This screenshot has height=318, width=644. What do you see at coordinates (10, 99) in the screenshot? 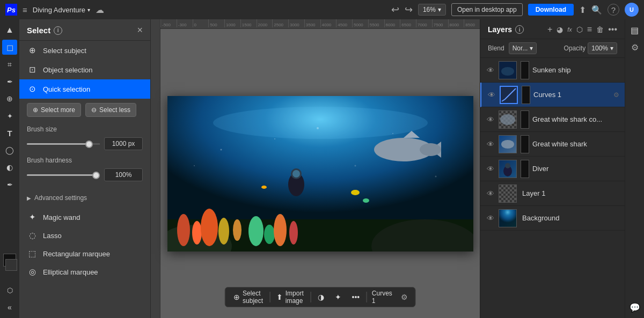
I see `heal-tool: ⊕` at bounding box center [10, 99].